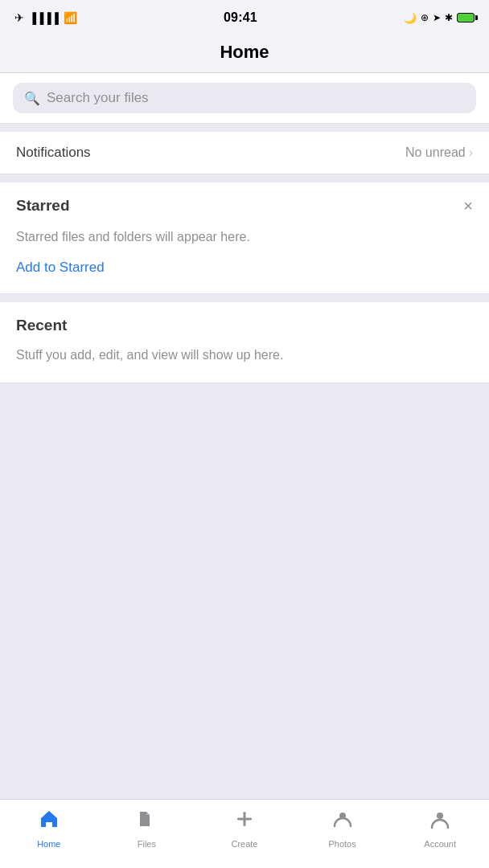  Describe the element at coordinates (244, 833) in the screenshot. I see `tab-bar: Home Files Create Photos` at that location.